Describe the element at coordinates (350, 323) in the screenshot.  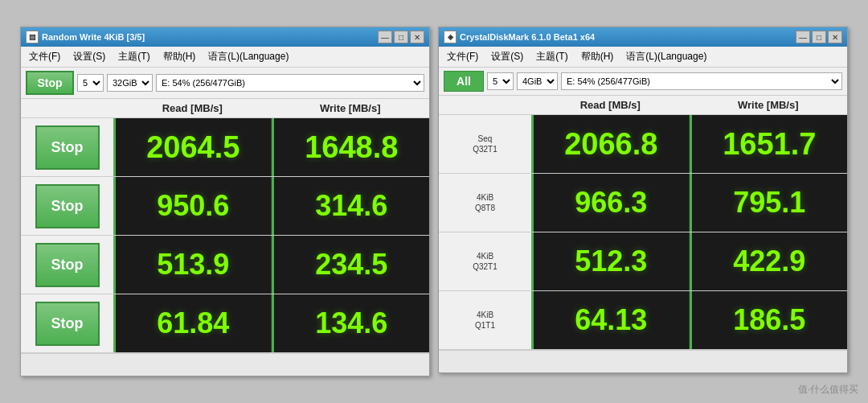
I see `left-row-3-write-cell: 134.6` at that location.